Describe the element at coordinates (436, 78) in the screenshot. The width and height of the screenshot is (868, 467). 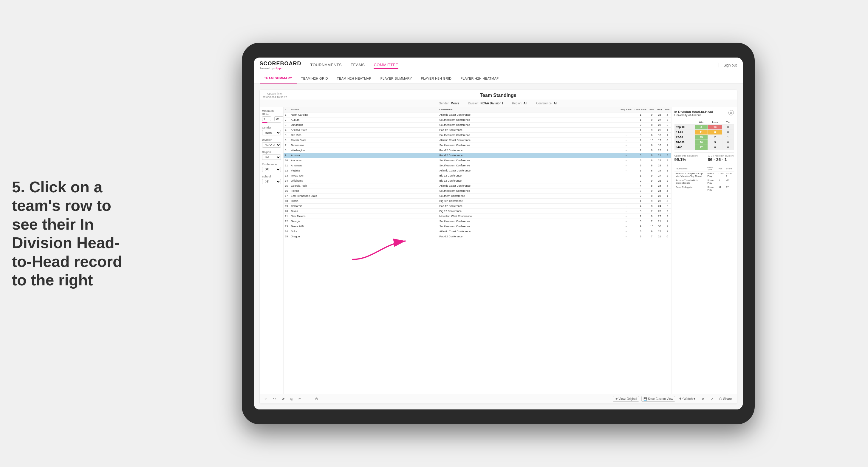
I see `subnav-player-h2h-grid: PLAYER H2H GRID` at that location.